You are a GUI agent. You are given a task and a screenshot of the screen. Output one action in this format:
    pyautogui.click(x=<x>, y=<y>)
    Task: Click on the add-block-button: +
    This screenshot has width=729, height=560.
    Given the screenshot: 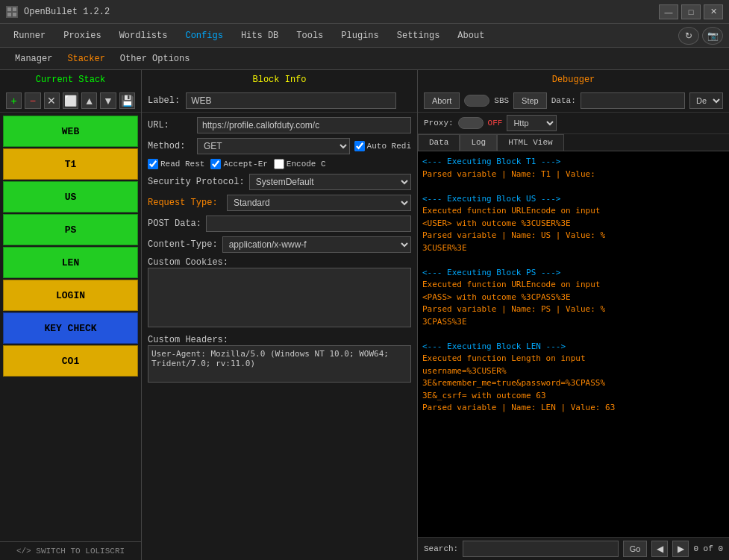 What is the action you would take?
    pyautogui.click(x=13, y=101)
    